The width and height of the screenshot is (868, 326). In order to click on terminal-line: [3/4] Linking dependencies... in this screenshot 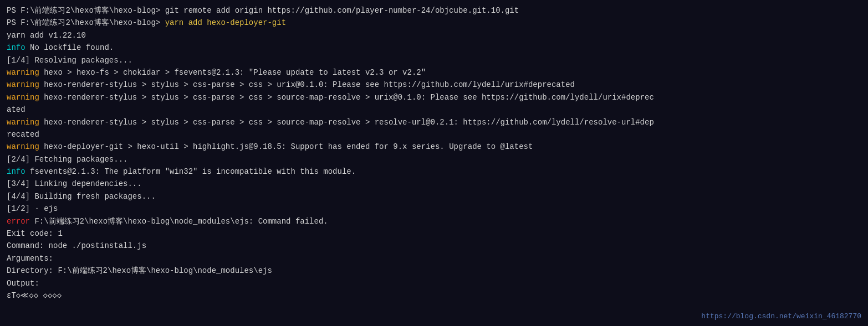, I will do `click(434, 184)`.